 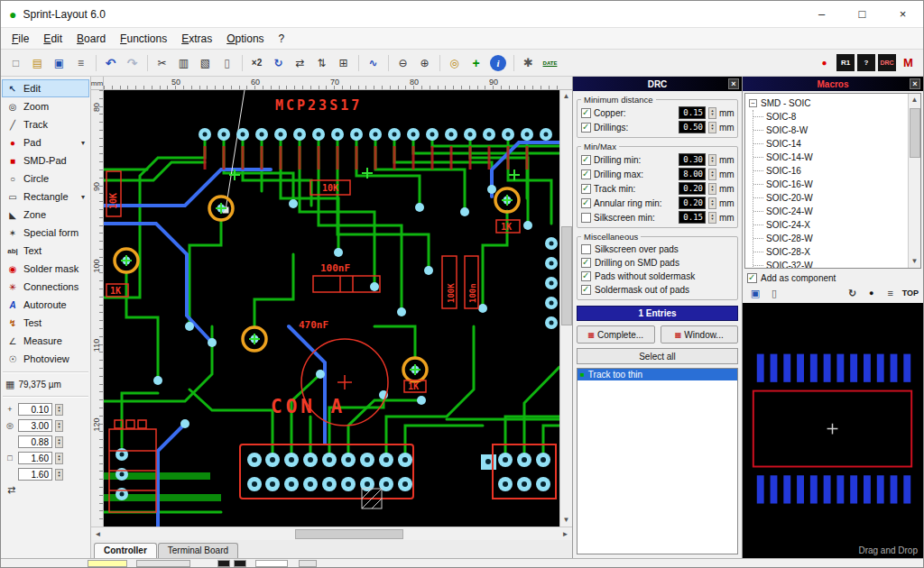 I want to click on save-macro-icon: ▣, so click(x=755, y=293).